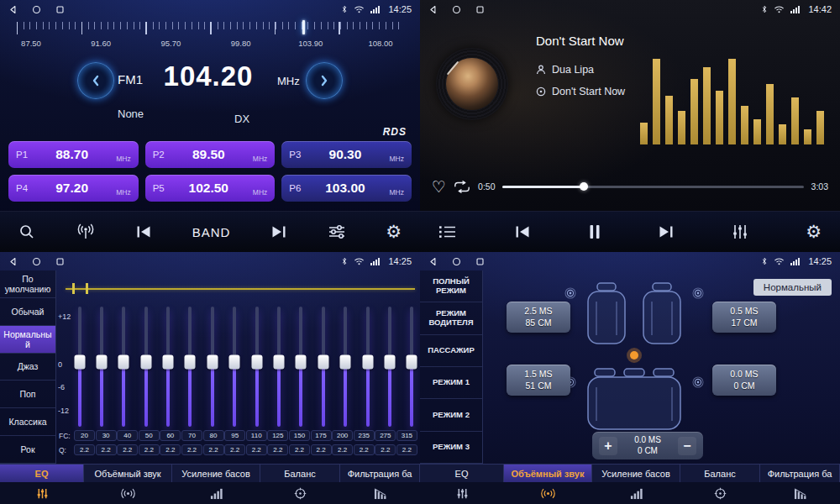 Image resolution: width=840 pixels, height=504 pixels. I want to click on delay-rear-left: 1.5 MS 51 CM, so click(538, 380).